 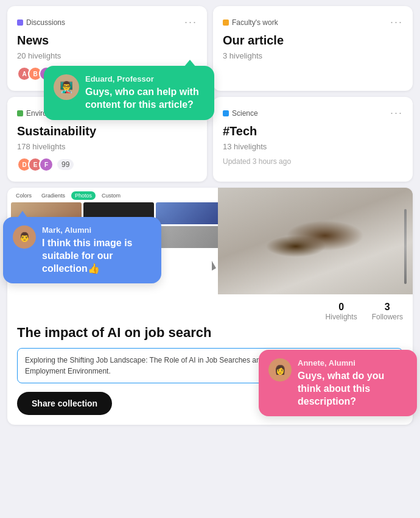 What do you see at coordinates (226, 23) in the screenshot?
I see `tag-dot-orange` at bounding box center [226, 23].